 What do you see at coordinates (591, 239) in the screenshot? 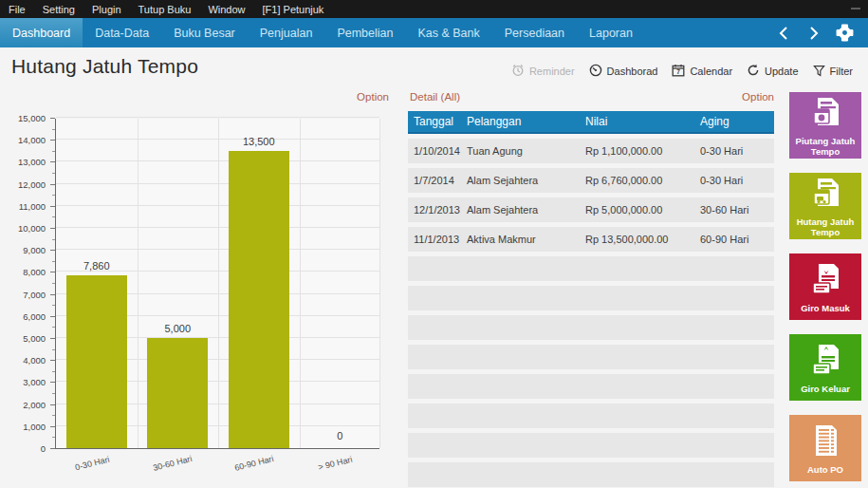
I see `table-row: 11/1/2013Aktiva MakmurRp 13,500,000.0060…` at bounding box center [591, 239].